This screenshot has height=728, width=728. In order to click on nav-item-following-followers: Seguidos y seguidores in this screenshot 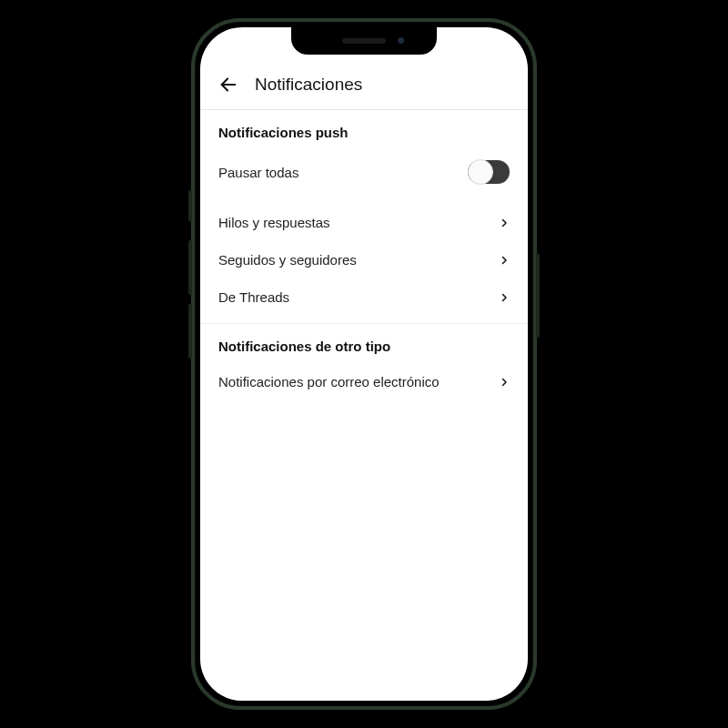, I will do `click(364, 260)`.